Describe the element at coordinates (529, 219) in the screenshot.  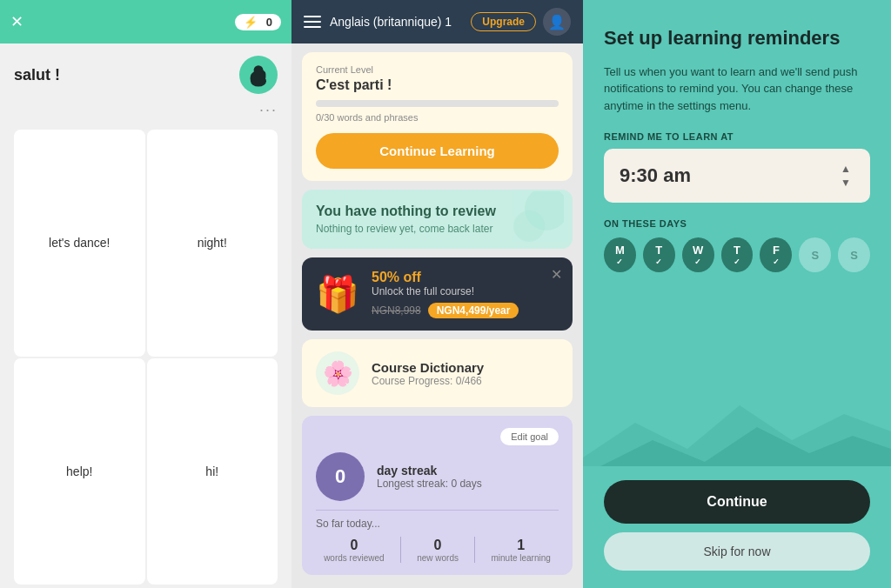
I see `review-decoration` at that location.